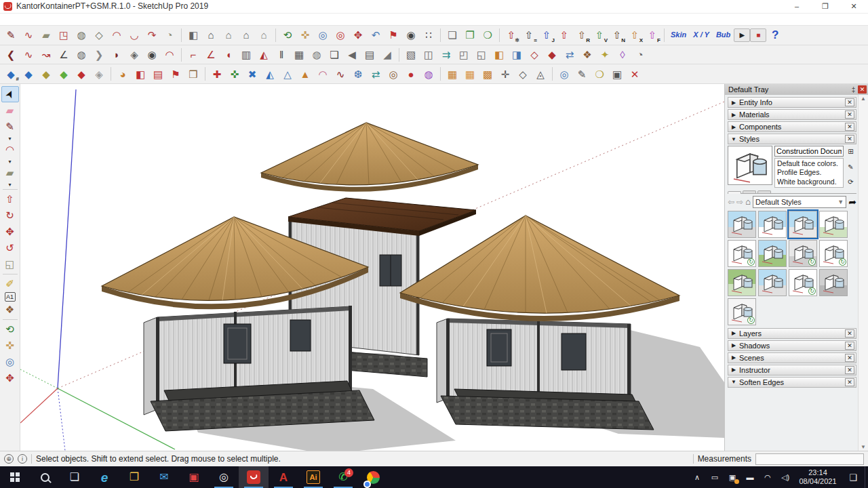 The height and width of the screenshot is (488, 868). I want to click on quad-corner-icon: ◰, so click(464, 55).